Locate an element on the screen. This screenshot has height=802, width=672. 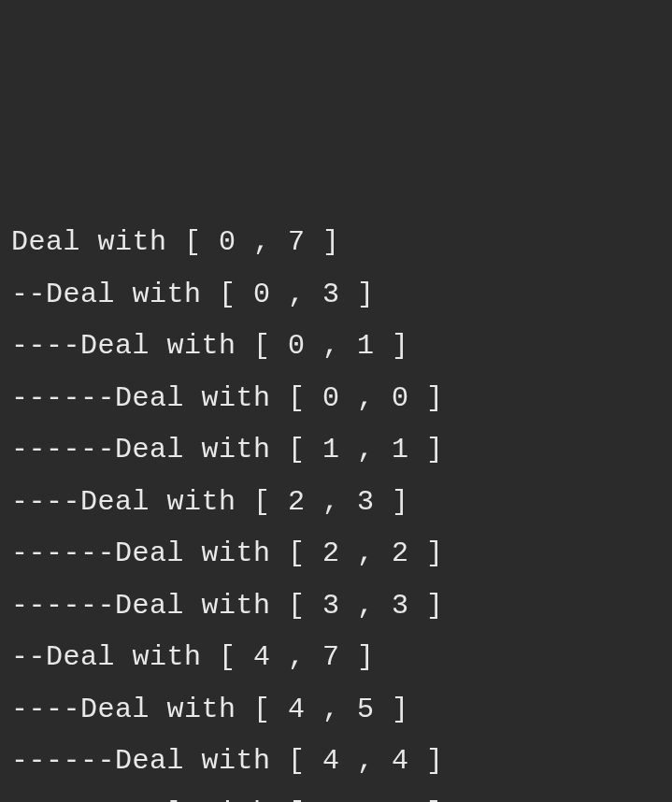
output-line: ----Deal with [ 2 , 3 ] is located at coordinates (336, 503).